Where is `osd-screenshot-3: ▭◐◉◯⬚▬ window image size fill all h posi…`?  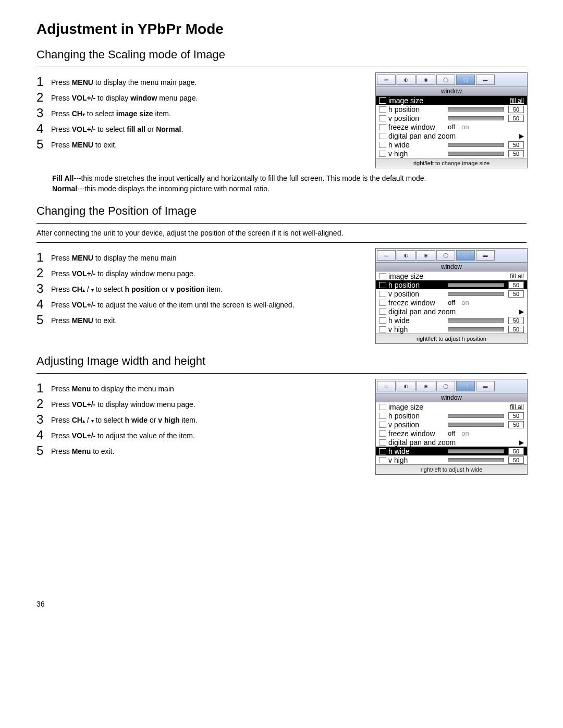 osd-screenshot-3: ▭◐◉◯⬚▬ window image size fill all h posi… is located at coordinates (451, 427).